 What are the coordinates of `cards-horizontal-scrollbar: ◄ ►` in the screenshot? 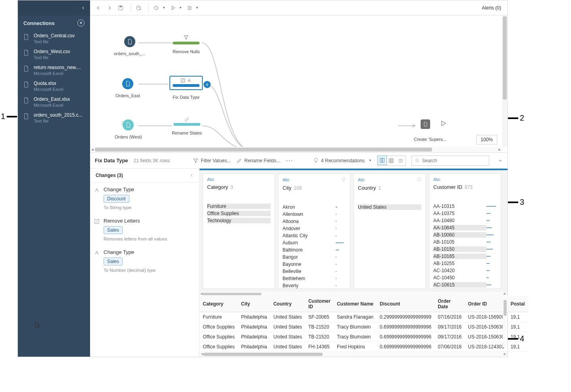 It's located at (354, 294).